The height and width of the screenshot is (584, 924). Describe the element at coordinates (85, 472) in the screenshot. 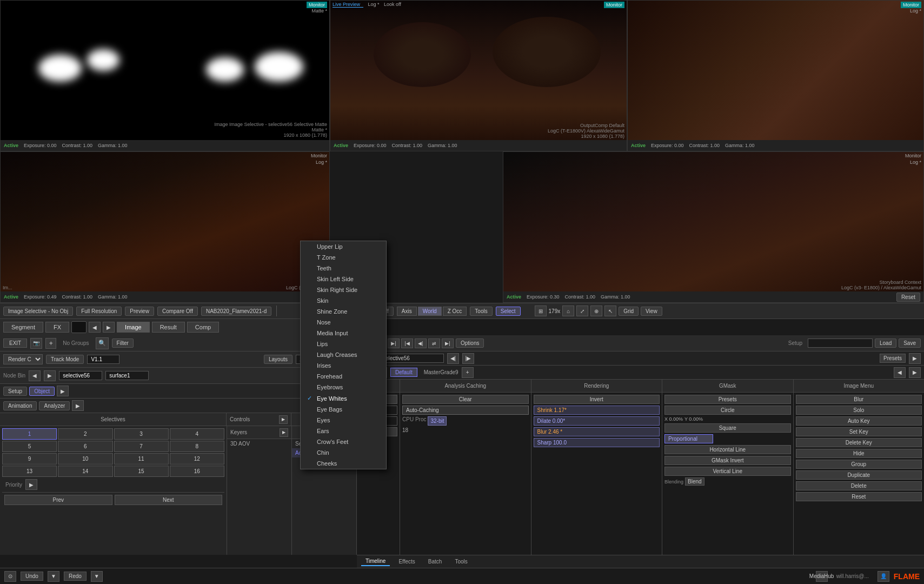

I see `sel-num-14: 14` at that location.